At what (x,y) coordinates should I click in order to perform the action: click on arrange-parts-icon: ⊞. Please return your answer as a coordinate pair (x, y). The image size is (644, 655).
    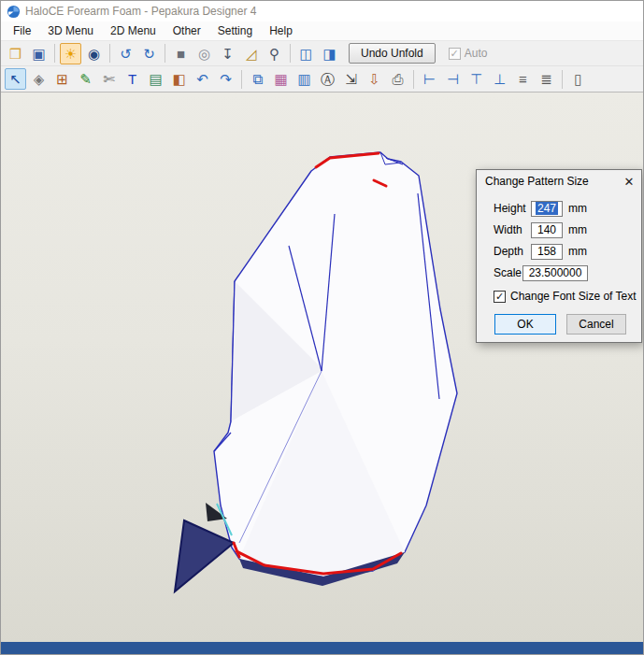
    Looking at the image, I should click on (62, 78).